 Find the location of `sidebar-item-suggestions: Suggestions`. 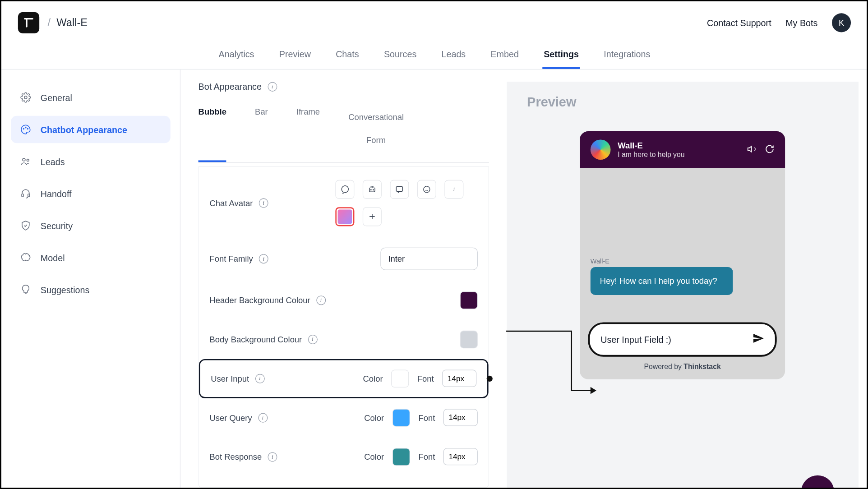

sidebar-item-suggestions: Suggestions is located at coordinates (91, 290).